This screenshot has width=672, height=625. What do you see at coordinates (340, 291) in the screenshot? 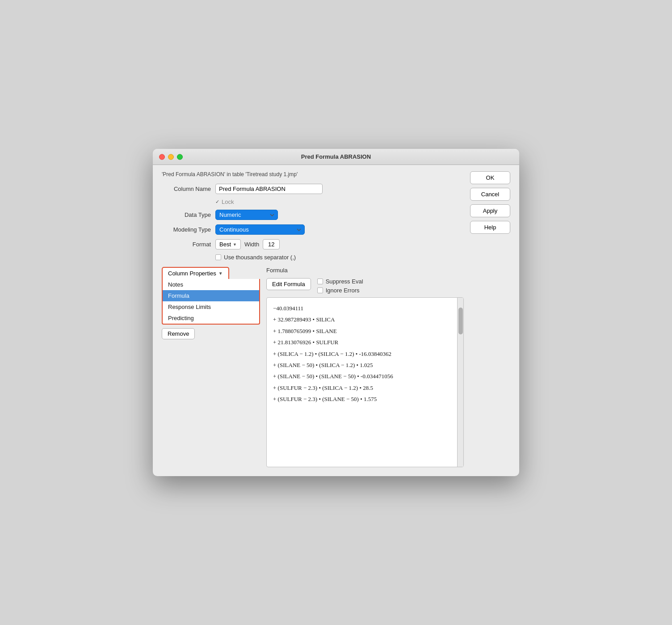
I see `ignore-errors-row: Ignore Errors` at bounding box center [340, 291].